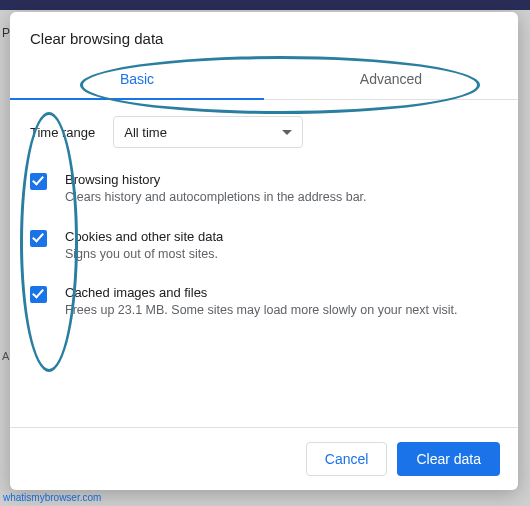 This screenshot has width=530, height=506. Describe the element at coordinates (264, 36) in the screenshot. I see `dialog-title: Clear browsing data` at that location.